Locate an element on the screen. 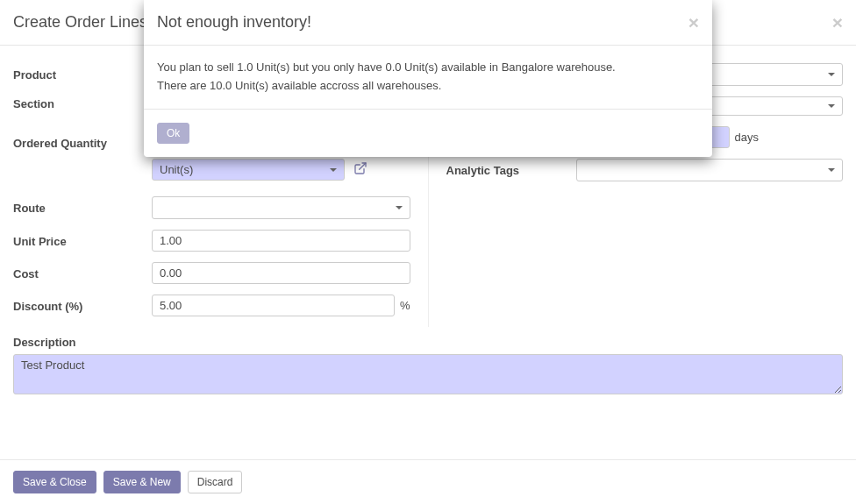 This screenshot has width=856, height=504. ok-button: Ok is located at coordinates (174, 133).